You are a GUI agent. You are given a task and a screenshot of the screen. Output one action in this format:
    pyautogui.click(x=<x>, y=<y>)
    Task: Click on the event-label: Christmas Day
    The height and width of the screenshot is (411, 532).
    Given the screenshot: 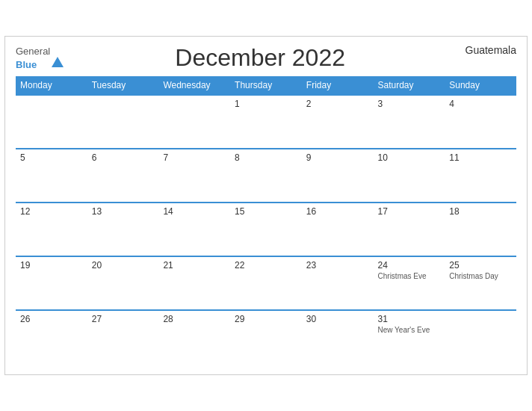 What is the action you would take?
    pyautogui.click(x=480, y=276)
    